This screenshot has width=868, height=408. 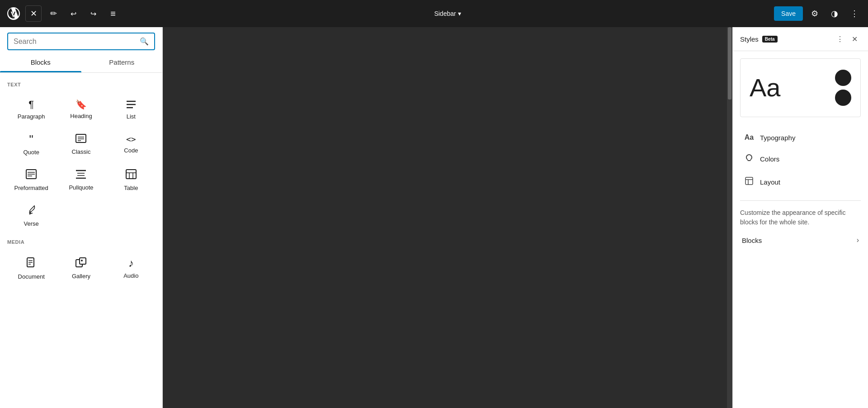 What do you see at coordinates (752, 241) in the screenshot?
I see `blocks-row-label: Blocks` at bounding box center [752, 241].